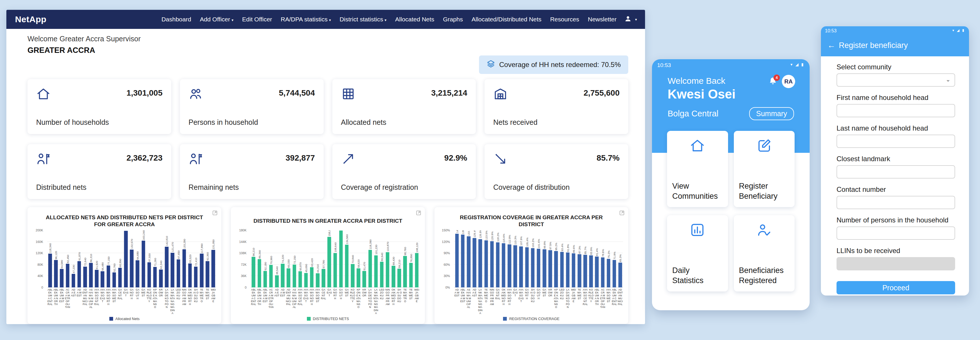  Describe the element at coordinates (177, 19) in the screenshot. I see `nav-item-dashboard: Dashboard` at that location.